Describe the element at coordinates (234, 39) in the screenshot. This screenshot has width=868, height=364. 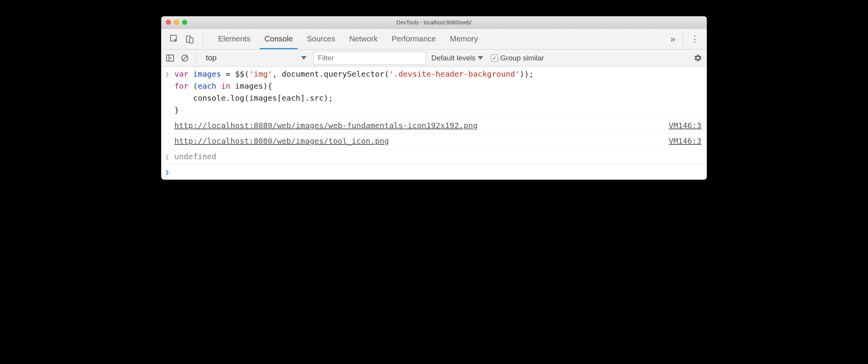
I see `tab-elements: Elements` at that location.